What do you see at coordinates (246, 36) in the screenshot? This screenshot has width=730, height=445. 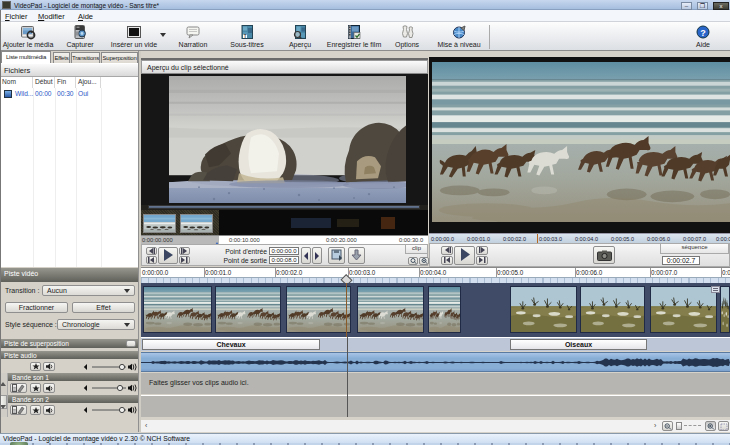 I see `svg-text: T` at bounding box center [246, 36].